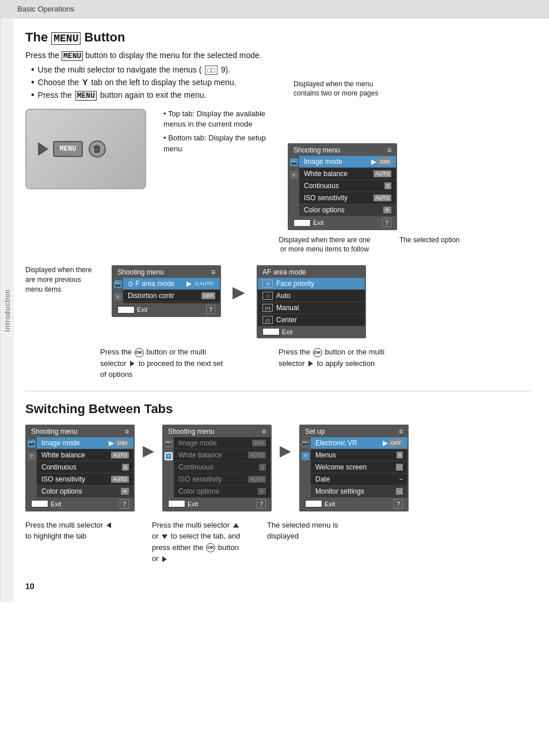 This screenshot has width=549, height=756. I want to click on camera-img-area: MENU 🗑, so click(89, 181).